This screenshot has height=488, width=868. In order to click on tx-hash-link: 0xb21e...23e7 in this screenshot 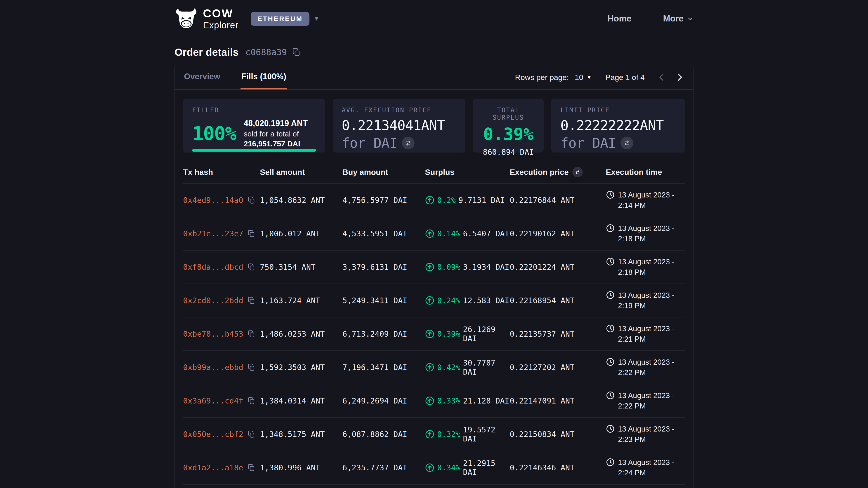, I will do `click(213, 234)`.